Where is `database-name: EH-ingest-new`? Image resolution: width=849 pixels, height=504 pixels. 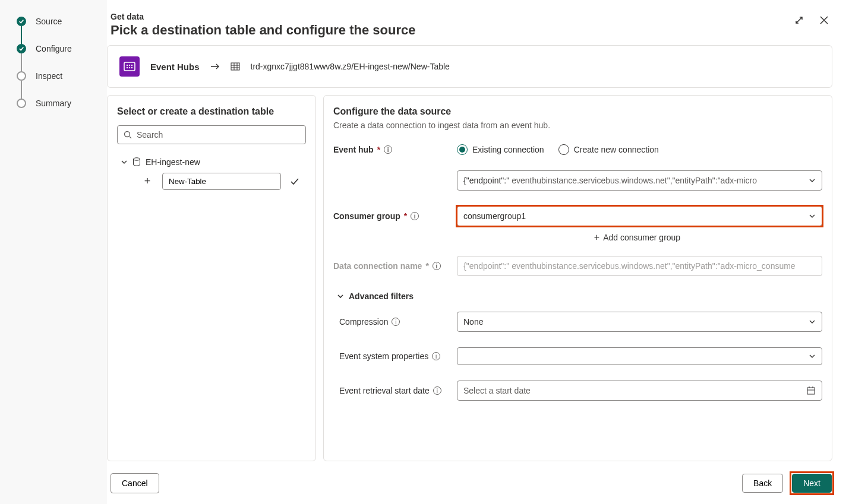
database-name: EH-ingest-new is located at coordinates (173, 162).